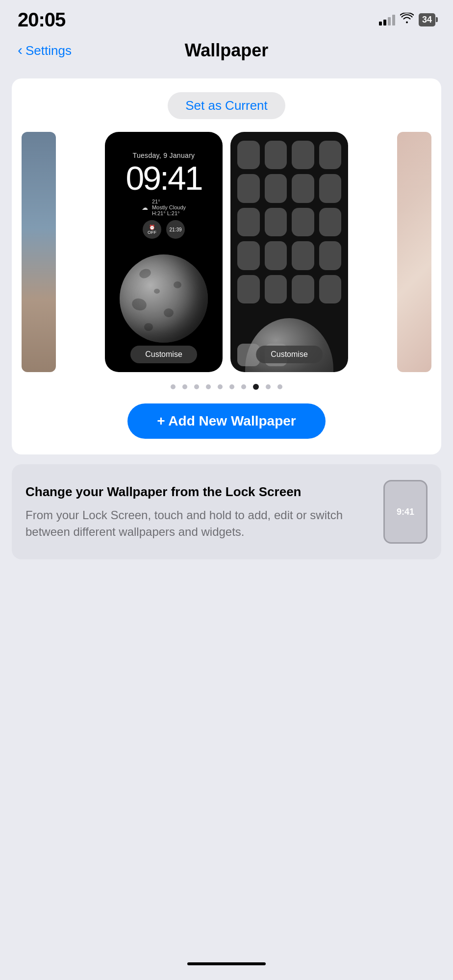 Image resolution: width=453 pixels, height=980 pixels. What do you see at coordinates (152, 229) in the screenshot?
I see `alarm-widget: ⏰ OFF` at bounding box center [152, 229].